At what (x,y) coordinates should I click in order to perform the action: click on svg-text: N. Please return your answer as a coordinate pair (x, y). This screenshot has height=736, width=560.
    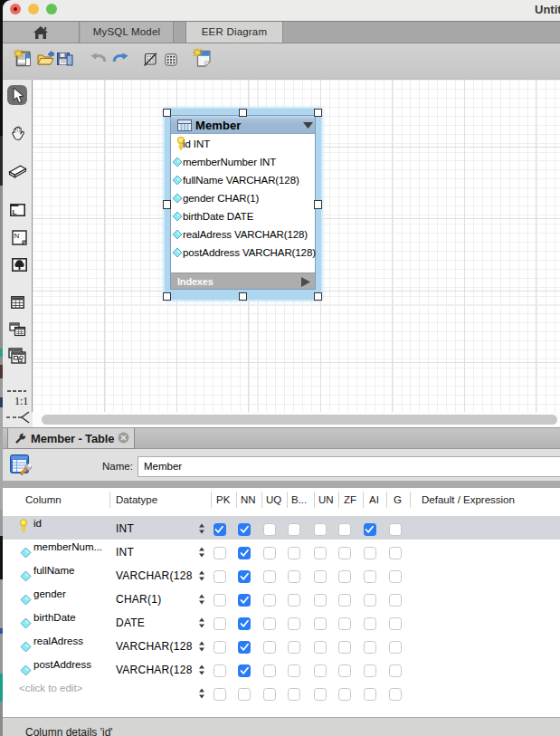
    Looking at the image, I should click on (16, 235).